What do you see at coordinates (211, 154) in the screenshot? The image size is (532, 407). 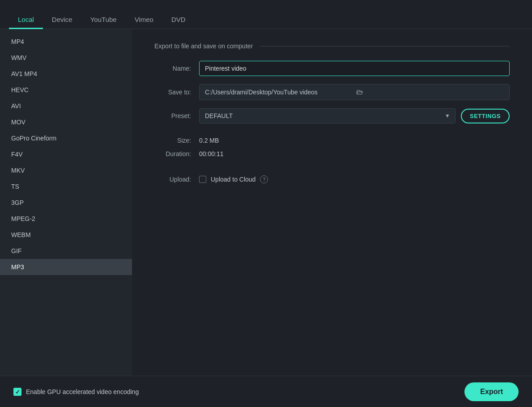 I see `duration-value: 00:00:11` at bounding box center [211, 154].